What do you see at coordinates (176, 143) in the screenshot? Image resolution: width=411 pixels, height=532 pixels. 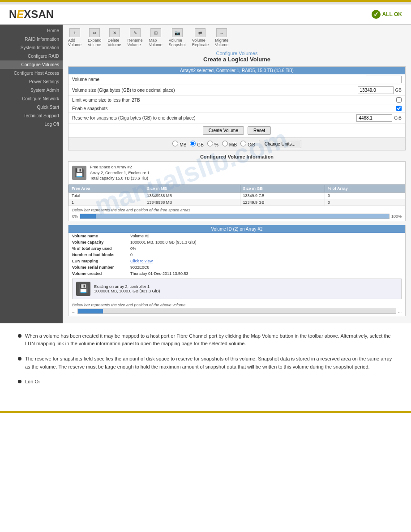 I see `unit-mb-radio` at bounding box center [176, 143].